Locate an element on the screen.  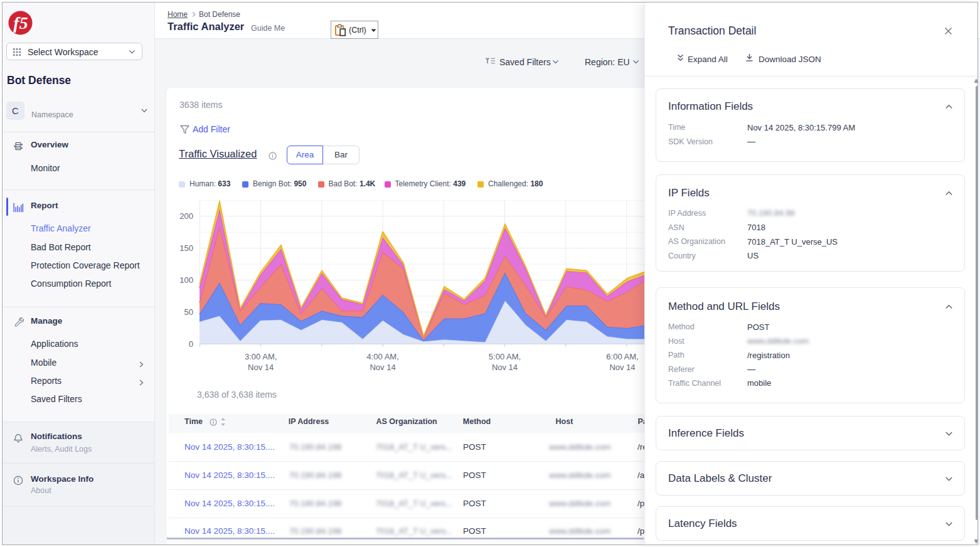
svg-text: 50 is located at coordinates (189, 312).